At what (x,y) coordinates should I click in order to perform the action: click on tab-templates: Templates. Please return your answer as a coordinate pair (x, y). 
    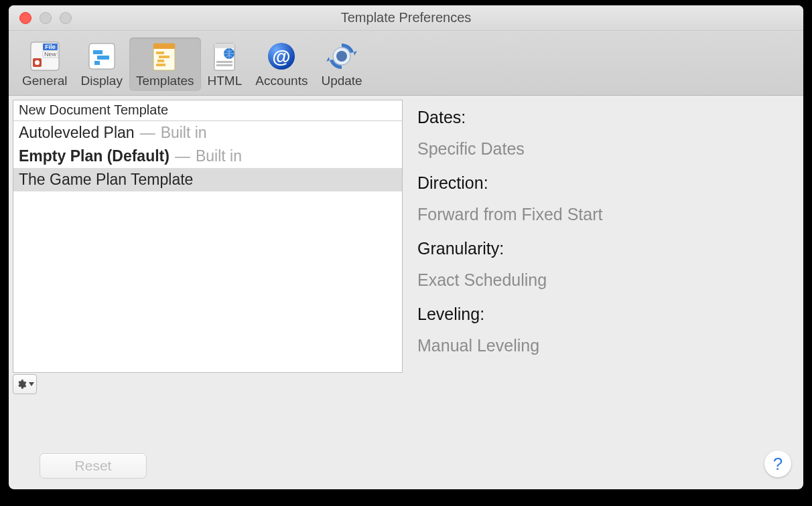
    Looking at the image, I should click on (165, 64).